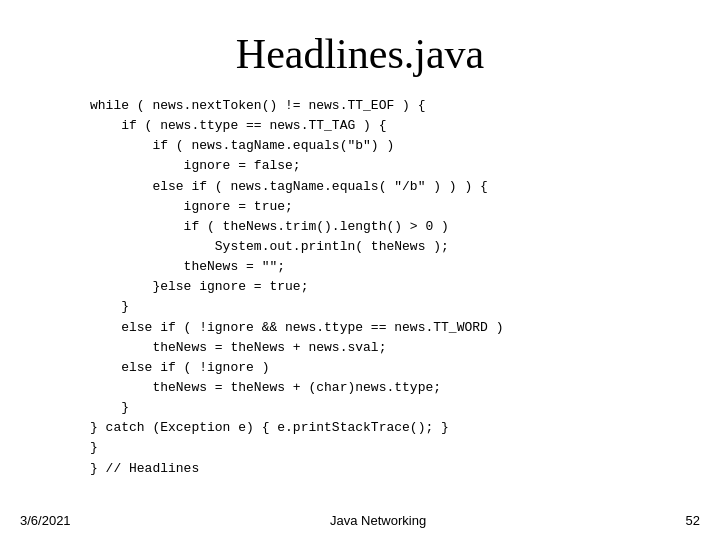  What do you see at coordinates (390, 469) in the screenshot?
I see `code-line-19: } // Headlines` at bounding box center [390, 469].